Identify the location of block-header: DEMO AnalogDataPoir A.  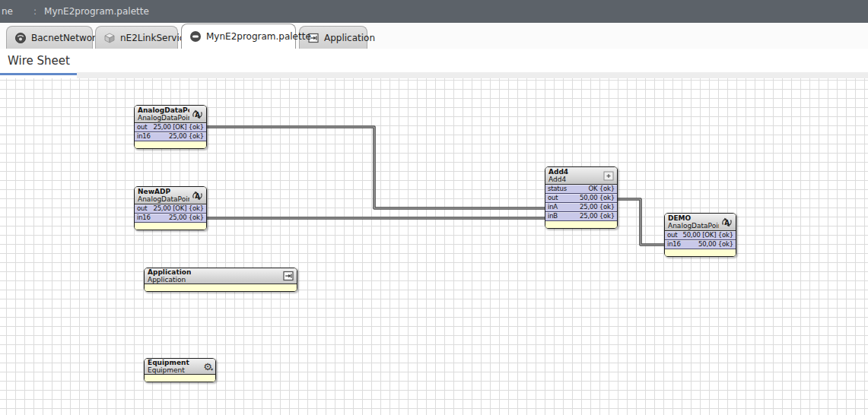
(700, 222).